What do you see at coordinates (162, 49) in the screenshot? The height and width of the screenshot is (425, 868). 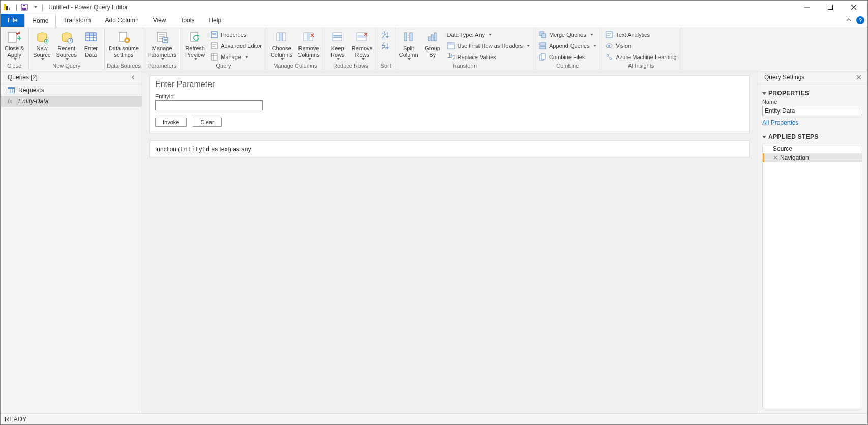 I see `ribbon-group-parameters: Manage Parameters Parameters` at bounding box center [162, 49].